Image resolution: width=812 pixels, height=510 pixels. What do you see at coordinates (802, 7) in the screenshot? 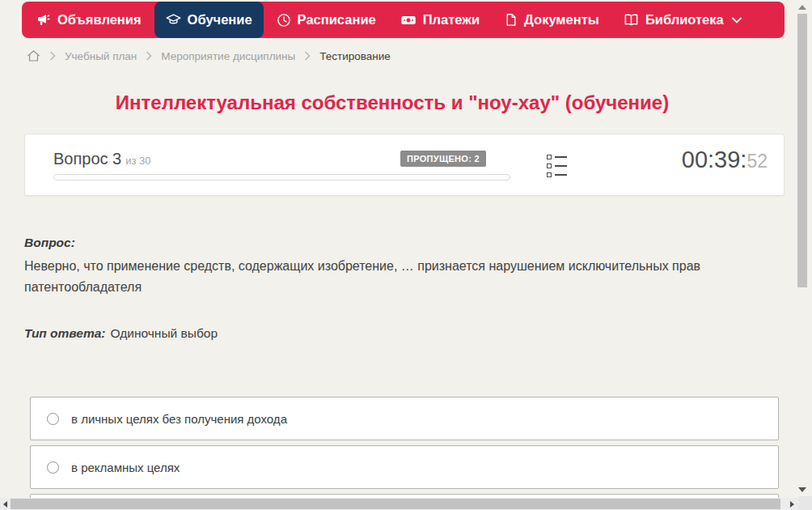
I see `scroll-up-arrow-icon` at bounding box center [802, 7].